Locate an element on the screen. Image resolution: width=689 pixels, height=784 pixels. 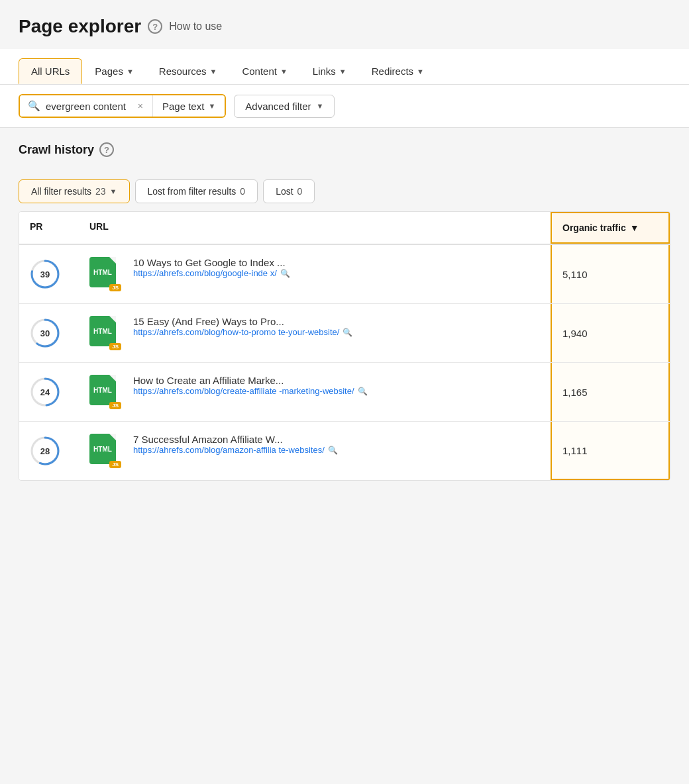
url-text-block: 15 Easy (And Free) Ways to Pro... https:… is located at coordinates (242, 326).